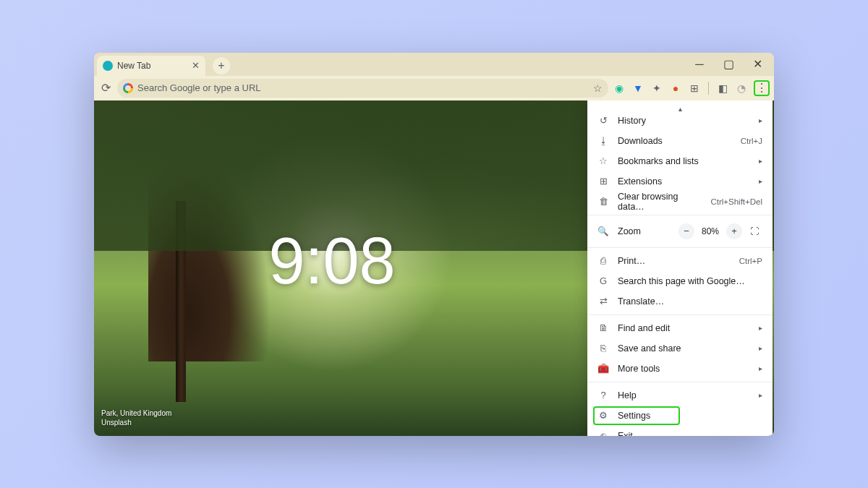 The image size is (868, 488). Describe the element at coordinates (638, 88) in the screenshot. I see `downloader-icon: ▼` at that location.